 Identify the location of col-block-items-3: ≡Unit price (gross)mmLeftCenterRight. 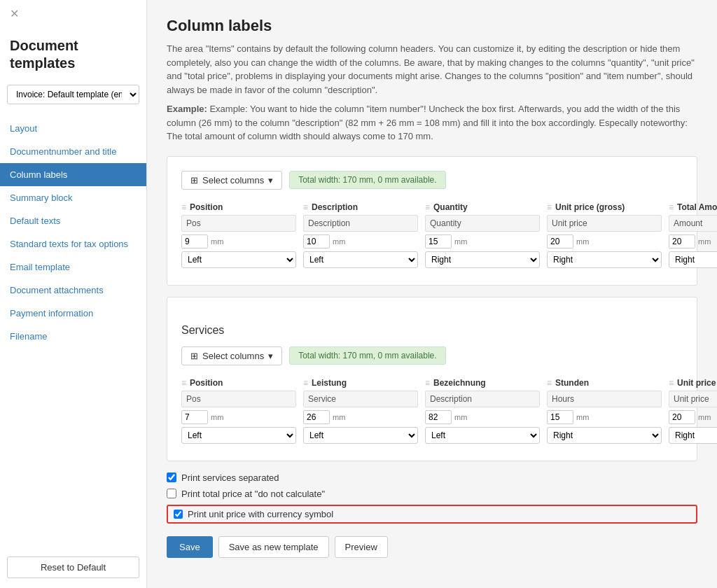
(604, 235).